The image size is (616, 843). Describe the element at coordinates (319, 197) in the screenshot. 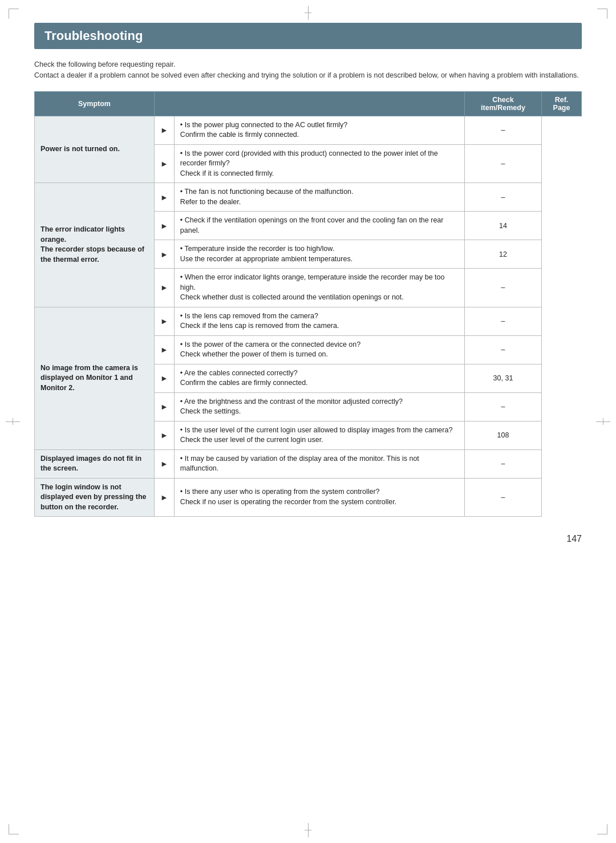

I see `remedy-cell: • The fan is not functioning because of …` at that location.